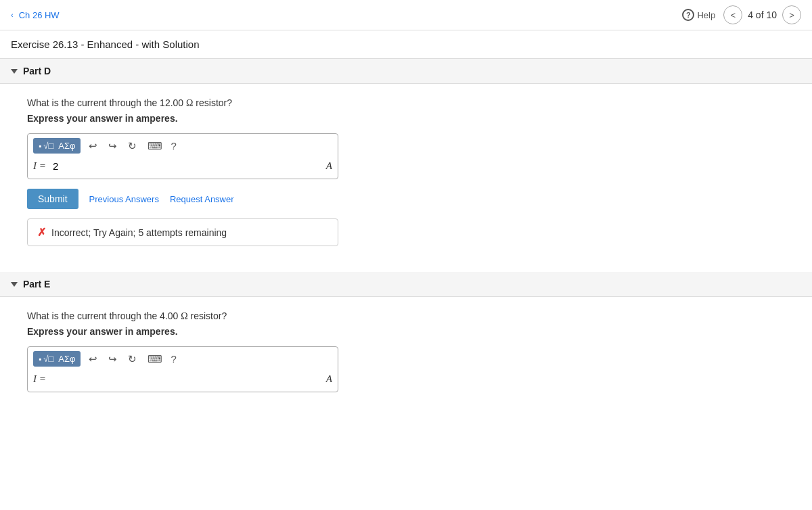 The width and height of the screenshot is (812, 510). What do you see at coordinates (762, 15) in the screenshot?
I see `page-nav: < 4 of 10 >` at bounding box center [762, 15].